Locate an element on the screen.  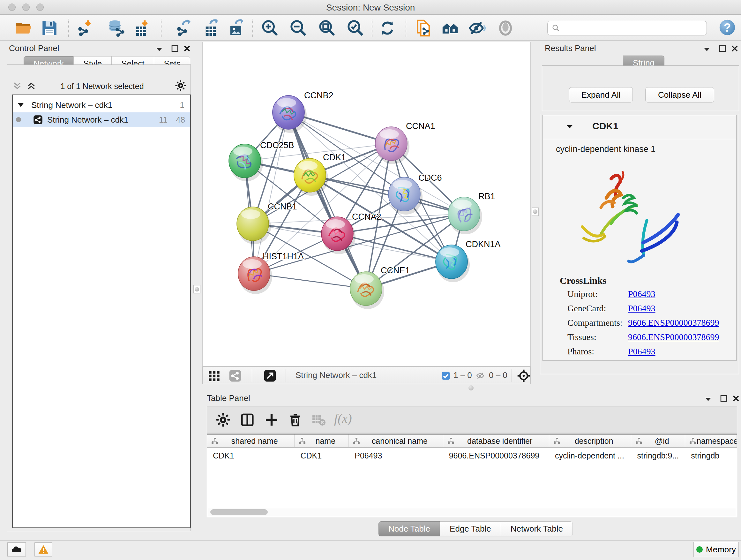
tab-network-table: Network Table is located at coordinates (537, 529).